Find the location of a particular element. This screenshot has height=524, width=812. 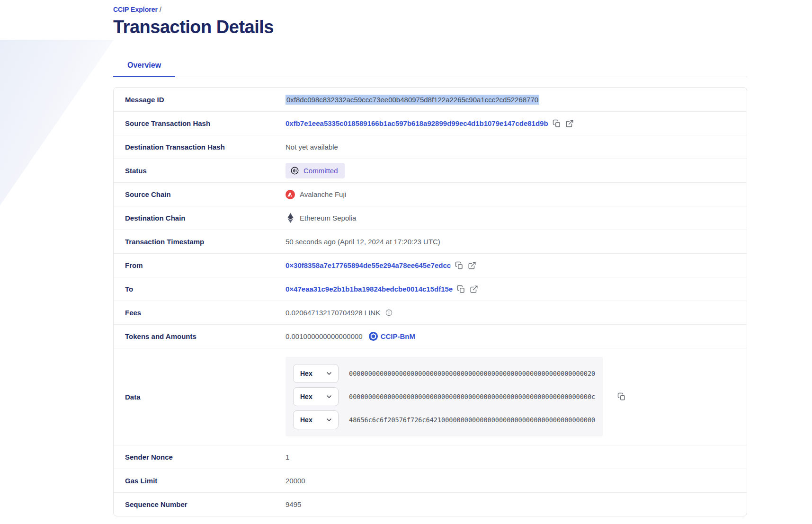

row-label: Source Chain is located at coordinates (205, 194).